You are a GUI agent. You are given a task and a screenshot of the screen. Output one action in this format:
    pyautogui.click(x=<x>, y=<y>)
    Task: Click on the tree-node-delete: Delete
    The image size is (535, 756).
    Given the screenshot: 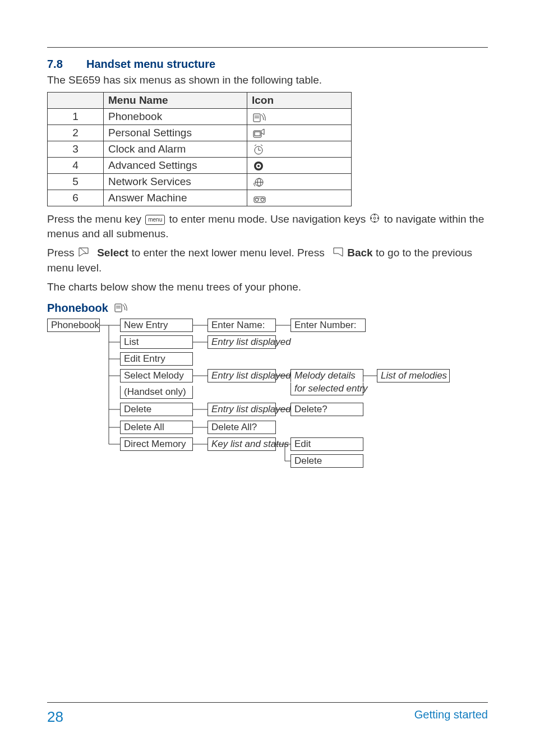 What is the action you would take?
    pyautogui.click(x=156, y=409)
    